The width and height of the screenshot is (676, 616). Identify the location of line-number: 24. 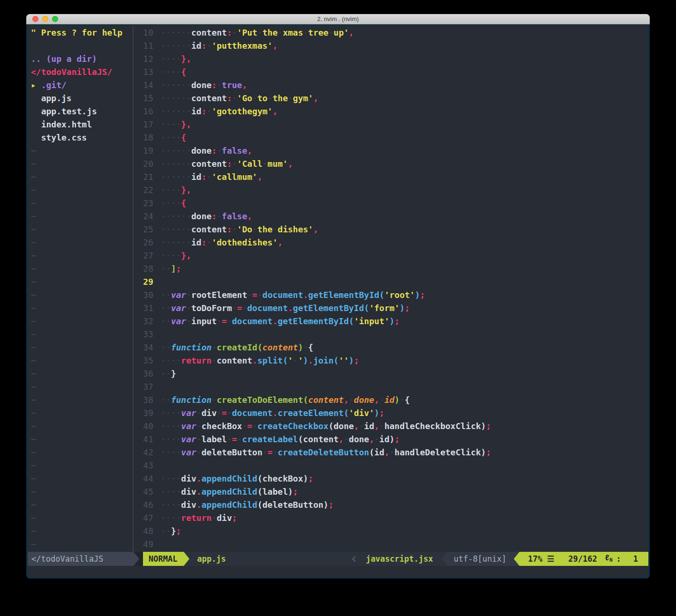
(143, 216).